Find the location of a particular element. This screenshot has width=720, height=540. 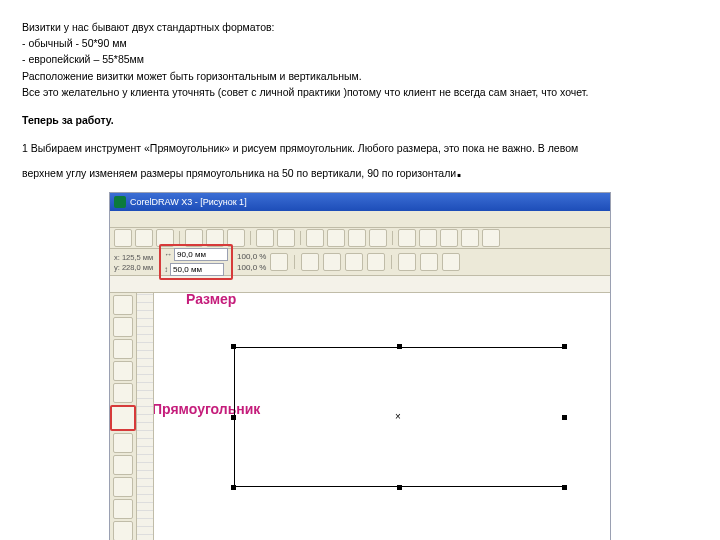

width-field is located at coordinates (201, 254).